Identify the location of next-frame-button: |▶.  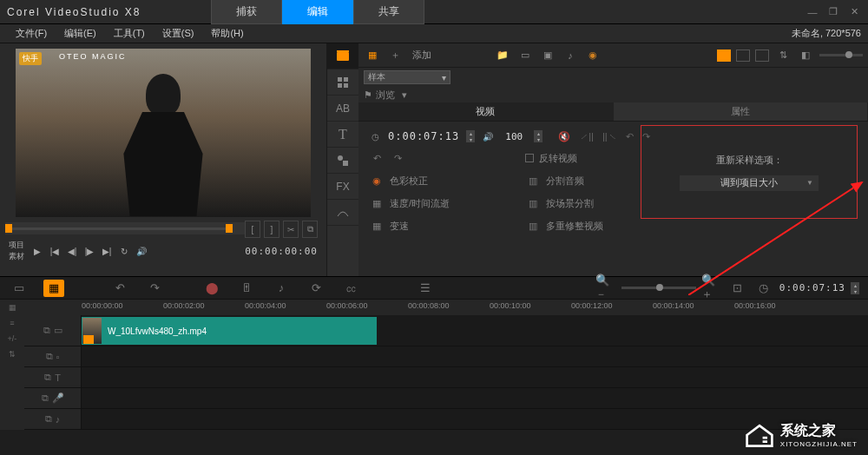
(89, 251).